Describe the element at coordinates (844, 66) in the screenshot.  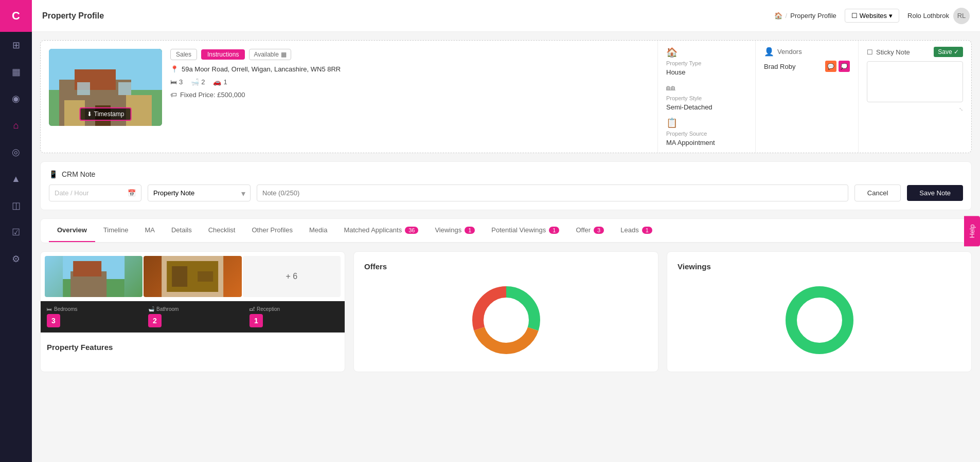
I see `vendor-call-button: 💭` at that location.